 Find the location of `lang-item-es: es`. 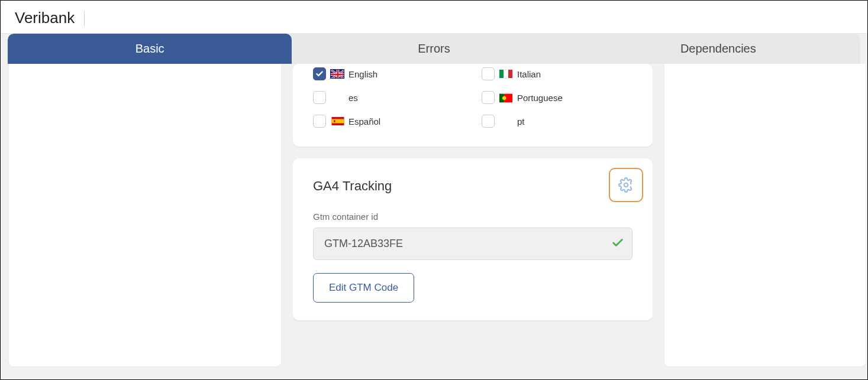

lang-item-es: es is located at coordinates (388, 98).